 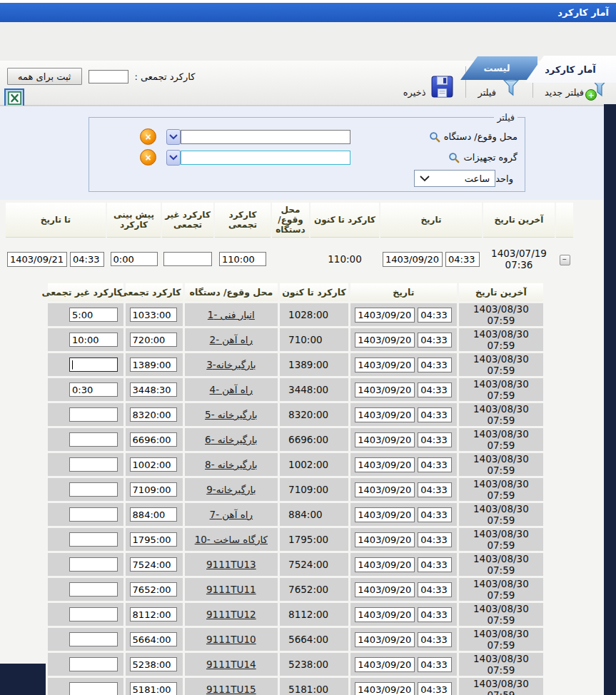 I want to click on device-link: راه آهن -7, so click(x=231, y=514).